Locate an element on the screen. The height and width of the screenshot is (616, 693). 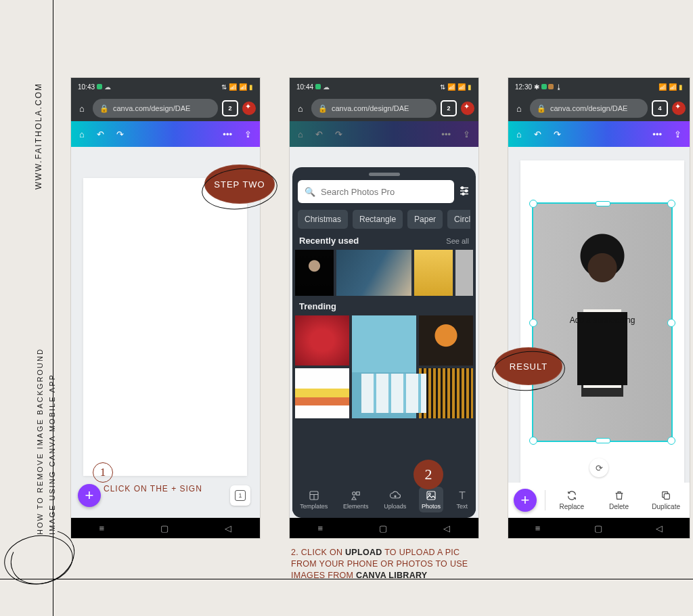
duplicate-button: Duplicate is located at coordinates (666, 500).